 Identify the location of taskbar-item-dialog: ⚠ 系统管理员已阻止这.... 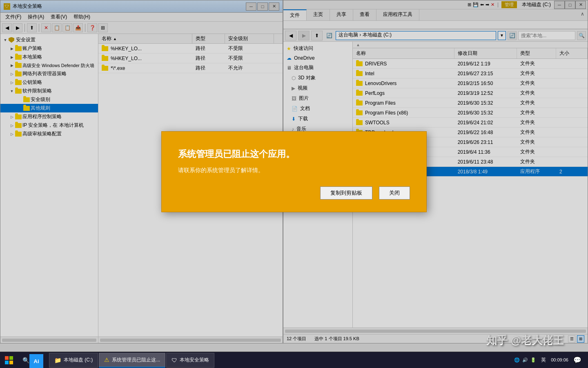
(132, 360).